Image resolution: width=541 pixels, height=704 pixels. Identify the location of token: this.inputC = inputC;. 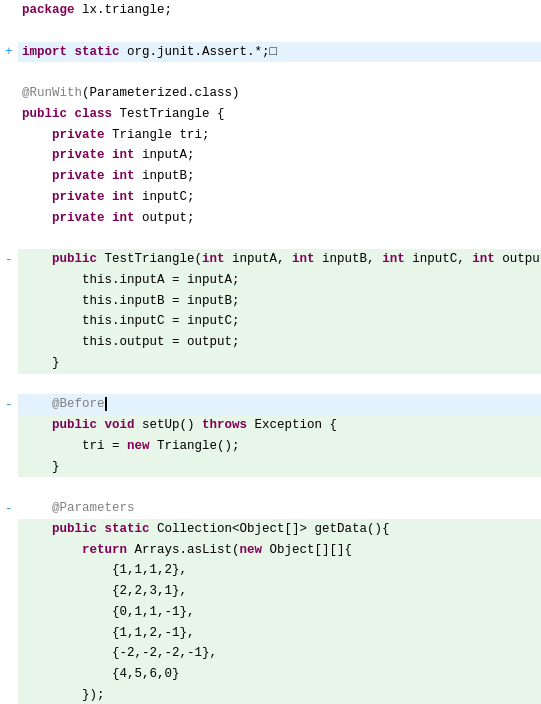
(131, 321).